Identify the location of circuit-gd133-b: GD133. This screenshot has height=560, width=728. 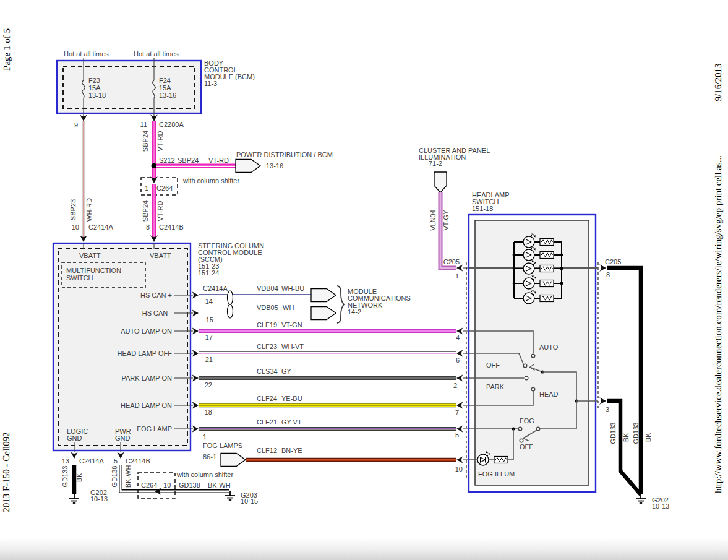
(636, 433).